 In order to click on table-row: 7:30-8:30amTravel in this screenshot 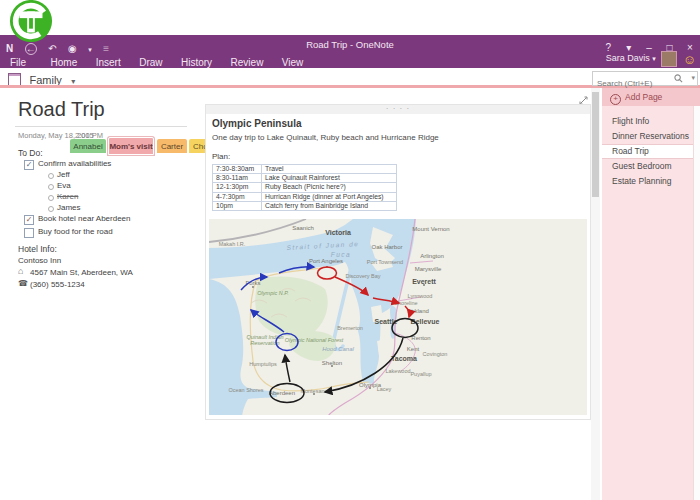, I will do `click(305, 170)`.